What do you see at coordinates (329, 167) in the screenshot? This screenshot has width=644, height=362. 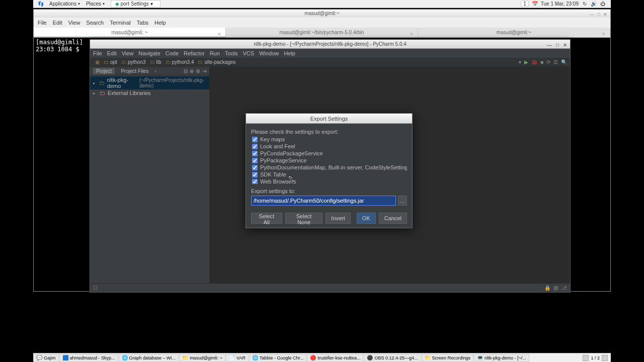 I see `setting-item-docmap: PythonDocumentationMap, Built-in server,…` at bounding box center [329, 167].